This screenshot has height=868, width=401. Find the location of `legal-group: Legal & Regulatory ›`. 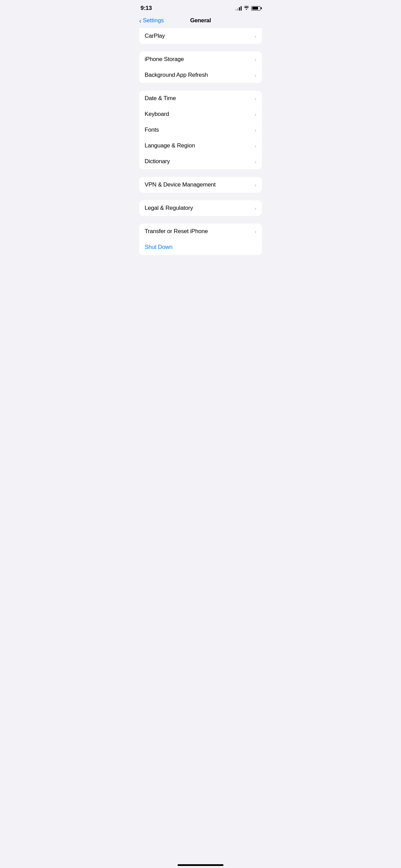

legal-group: Legal & Regulatory › is located at coordinates (200, 208).